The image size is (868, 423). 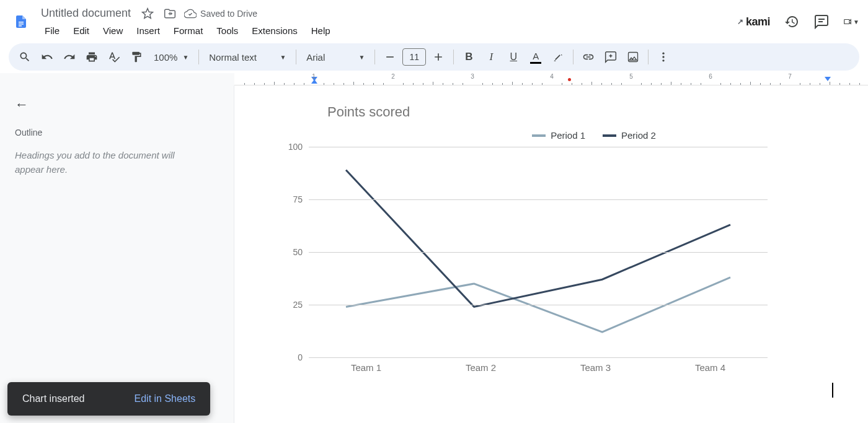 I want to click on text-color-icon: A, so click(x=536, y=57).